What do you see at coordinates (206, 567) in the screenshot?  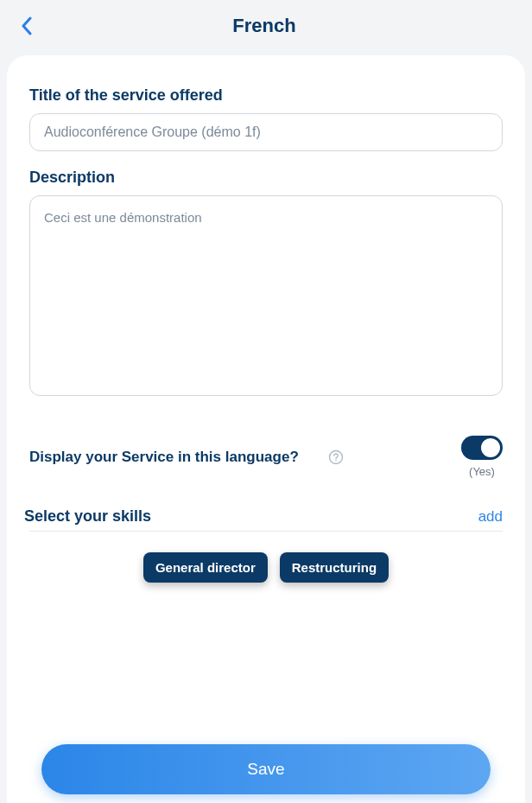 I see `skill-chip: General director` at bounding box center [206, 567].